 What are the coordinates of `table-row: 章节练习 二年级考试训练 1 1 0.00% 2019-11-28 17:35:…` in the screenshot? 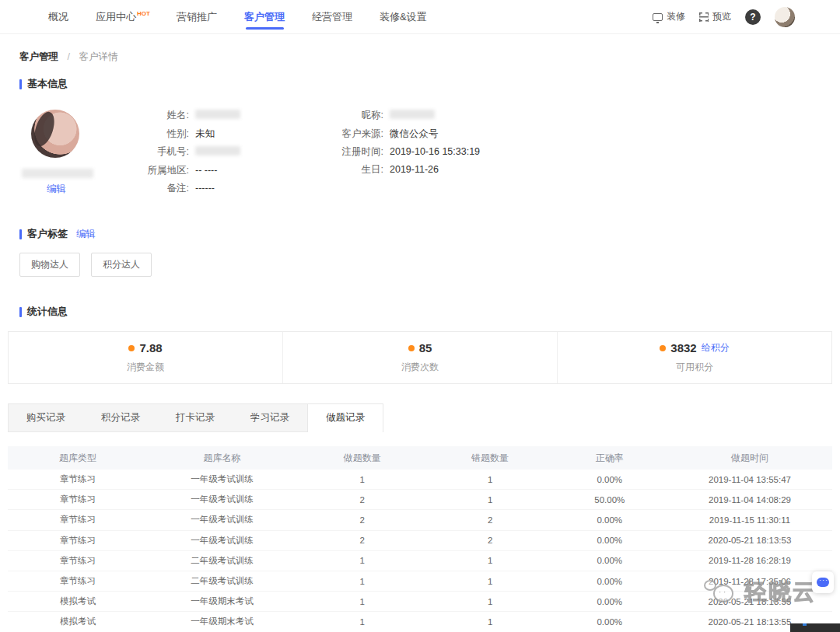 It's located at (420, 581).